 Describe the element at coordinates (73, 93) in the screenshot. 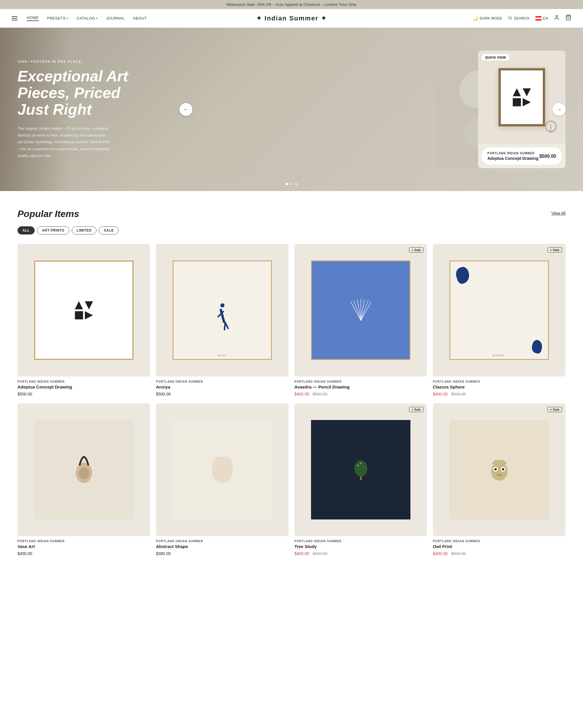

I see `hero-title: Exceptional Art Pieces, Priced Just Righ…` at that location.